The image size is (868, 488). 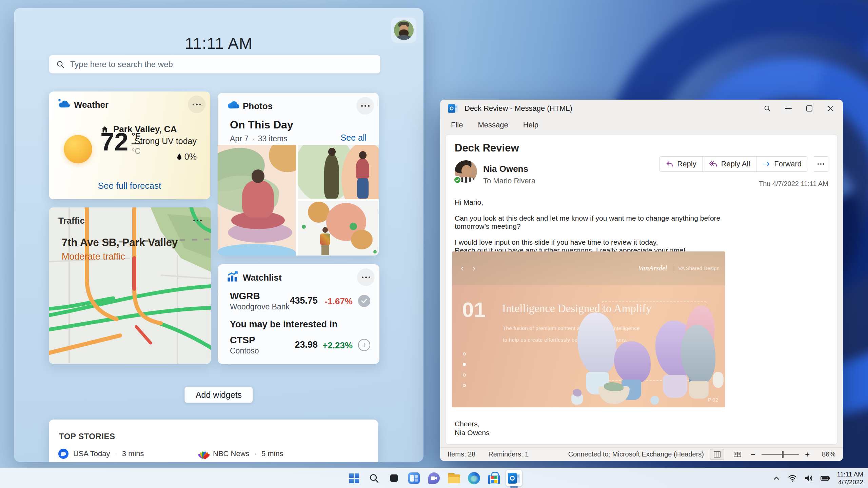 What do you see at coordinates (130, 145) in the screenshot?
I see `weather-widget: Weather Park Valley, CA 72 °F °C Strong …` at bounding box center [130, 145].